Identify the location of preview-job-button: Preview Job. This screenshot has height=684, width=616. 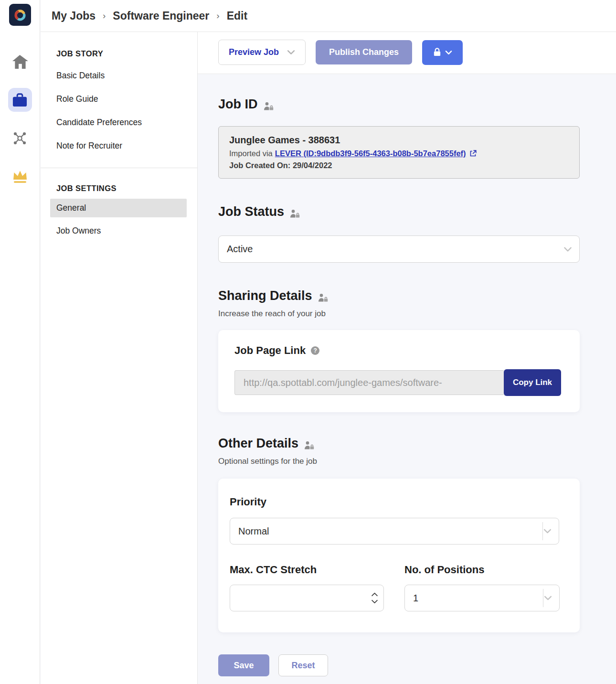
(262, 53).